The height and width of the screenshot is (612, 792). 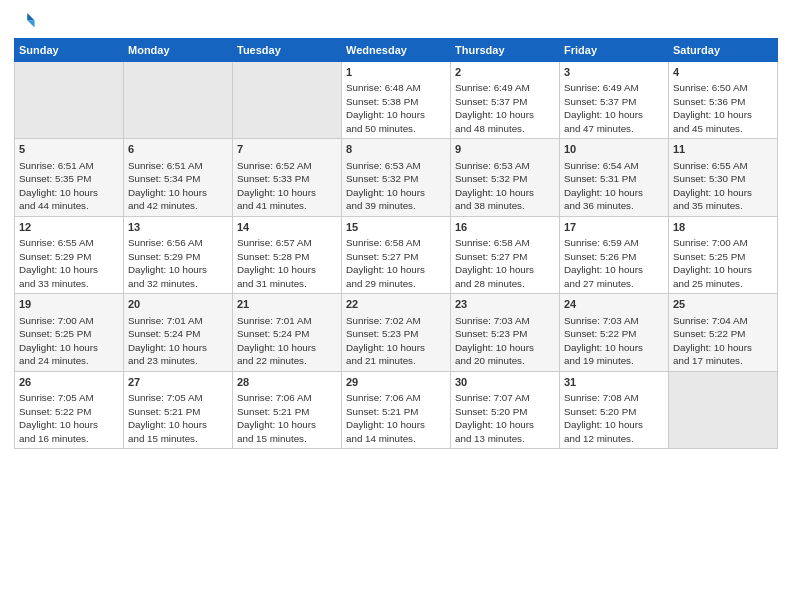 What do you see at coordinates (178, 418) in the screenshot?
I see `day-content: Sunrise: 7:05 AMSunset: 5:21 PMDaylight:…` at bounding box center [178, 418].